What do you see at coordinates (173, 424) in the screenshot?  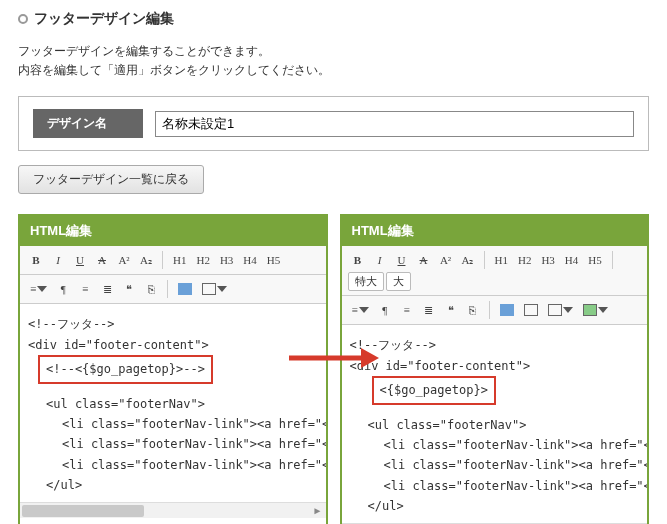 I see `code-line: <li class="footerNav-link"><a href="<{$g` at bounding box center [173, 424].